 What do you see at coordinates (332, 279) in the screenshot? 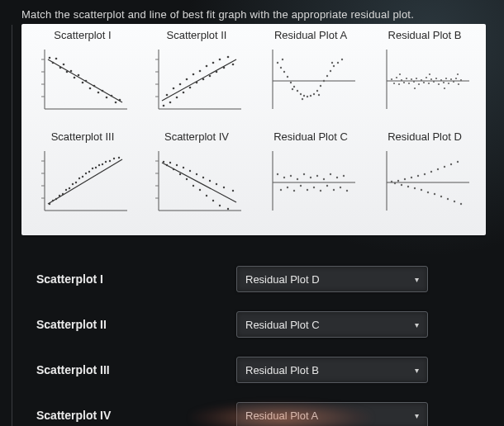
I see `match-dropdown-1: Residual Plot D ▾` at bounding box center [332, 279].